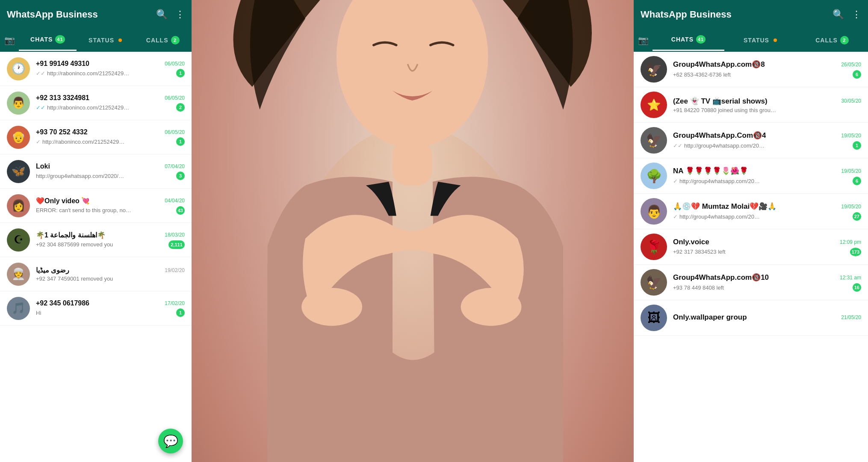 The width and height of the screenshot is (868, 462). What do you see at coordinates (767, 247) in the screenshot?
I see `right-chat-content-6: Only.voice 12:09 pm +92 317 3834523 left…` at bounding box center [767, 247].